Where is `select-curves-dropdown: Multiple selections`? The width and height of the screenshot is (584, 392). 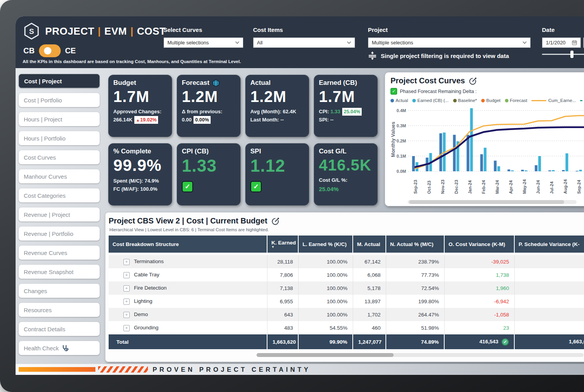
select-curves-dropdown: Multiple selections is located at coordinates (203, 43).